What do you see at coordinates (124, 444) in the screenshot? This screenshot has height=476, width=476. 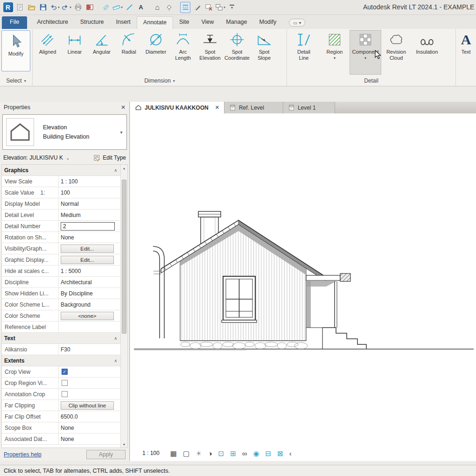 I see `scroll-down-icon: ▼` at bounding box center [124, 444].